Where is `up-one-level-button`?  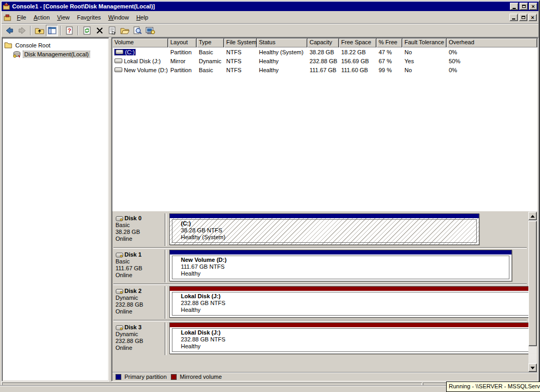 up-one-level-button is located at coordinates (39, 31).